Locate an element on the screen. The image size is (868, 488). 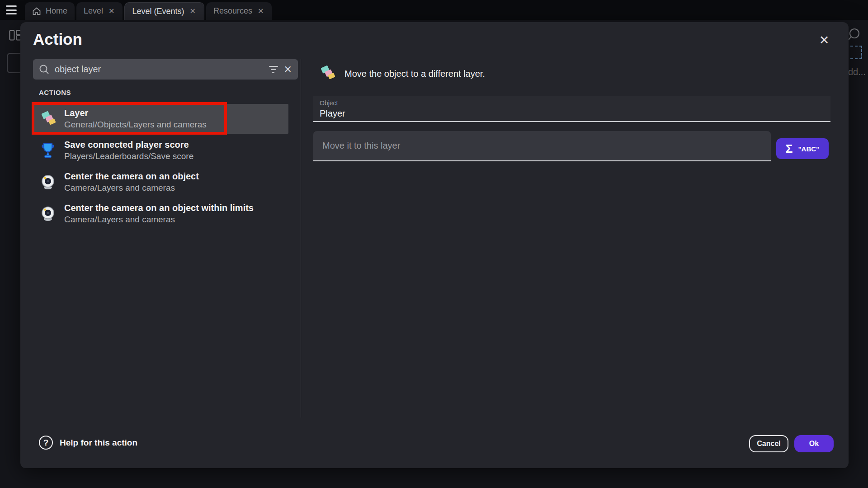
object-field-label: Object is located at coordinates (572, 103).